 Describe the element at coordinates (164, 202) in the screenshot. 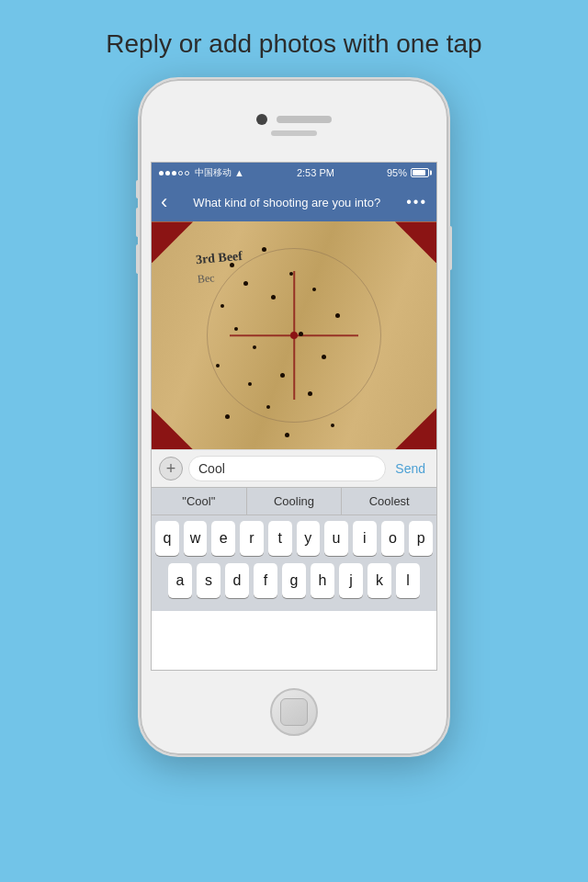

I see `back-button: ‹` at that location.